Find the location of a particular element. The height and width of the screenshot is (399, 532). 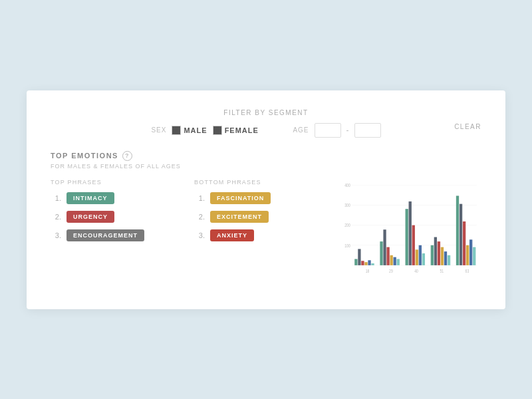

fascination-badge: FASCINATION is located at coordinates (241, 198).